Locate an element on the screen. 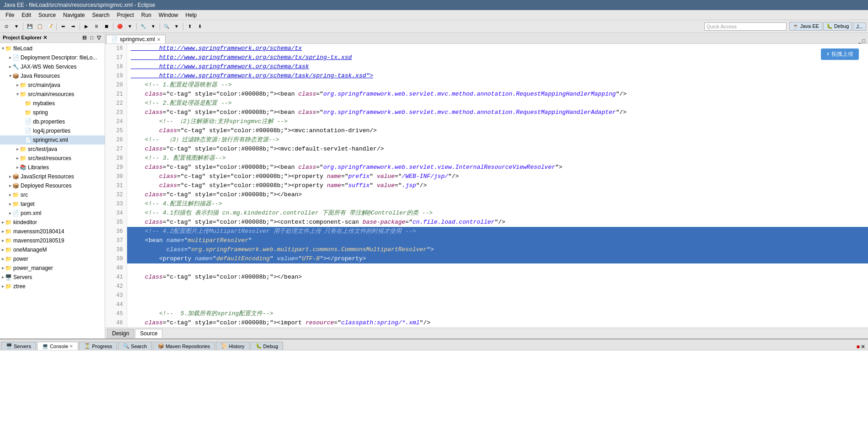 Image resolution: width=868 pixels, height=430 pixels. tree-arrow-power: ▸ is located at coordinates (3, 259).